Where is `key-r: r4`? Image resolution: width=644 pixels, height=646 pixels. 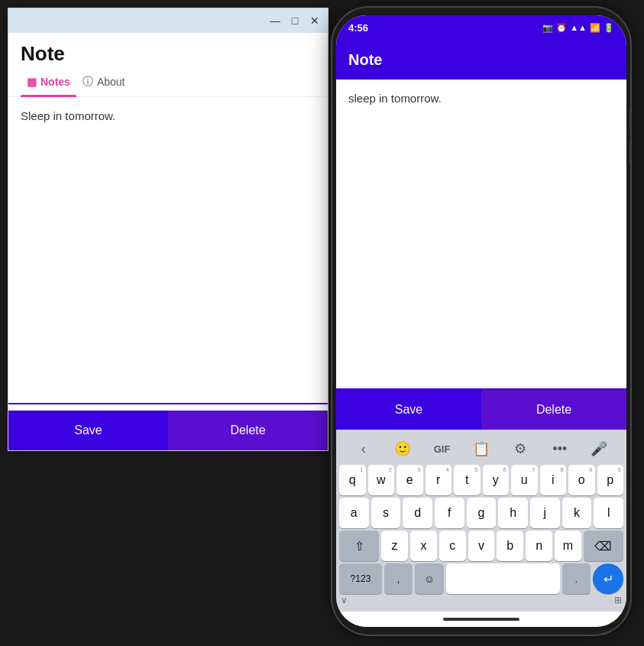
key-r: r4 is located at coordinates (439, 480).